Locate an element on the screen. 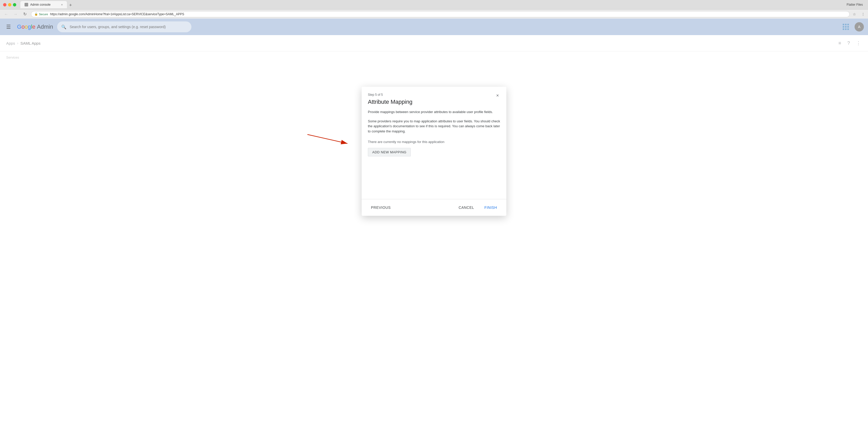 The image size is (868, 445). browser-menu-icon: ⋮ is located at coordinates (863, 14).